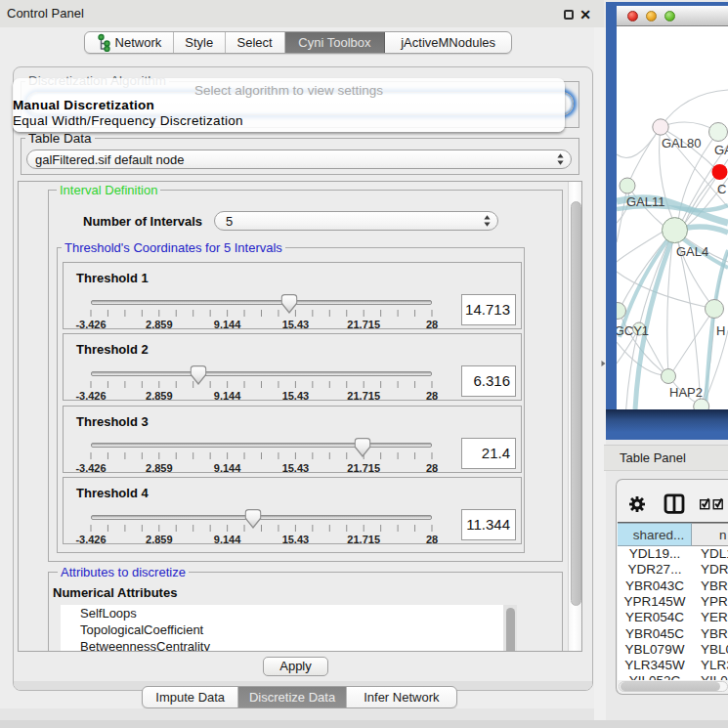 The width and height of the screenshot is (728, 728). I want to click on svg-text: GAL80, so click(681, 143).